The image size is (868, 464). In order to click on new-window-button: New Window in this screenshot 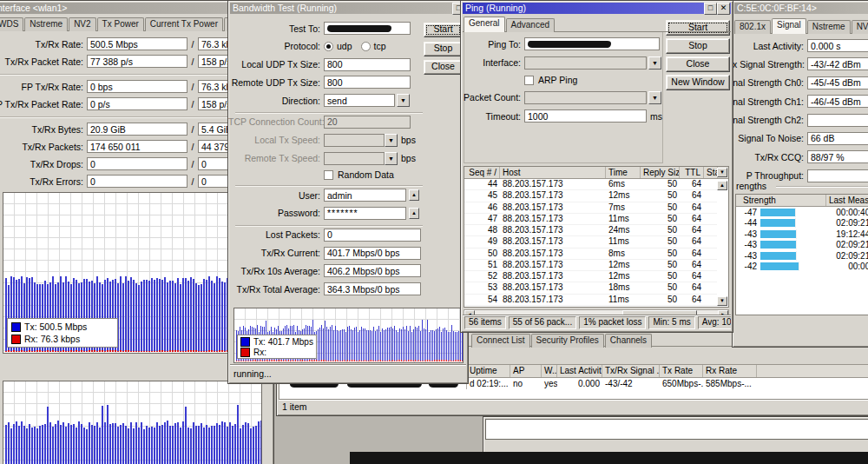, I will do `click(698, 83)`.